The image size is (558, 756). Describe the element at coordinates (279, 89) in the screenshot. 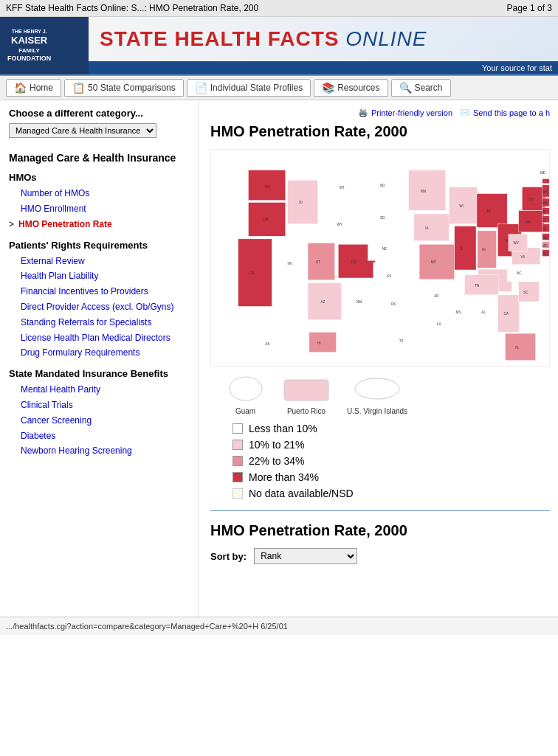

I see `nav-bar: 🏠 Home 📋 50 State Comparisons 📄 Individu…` at that location.